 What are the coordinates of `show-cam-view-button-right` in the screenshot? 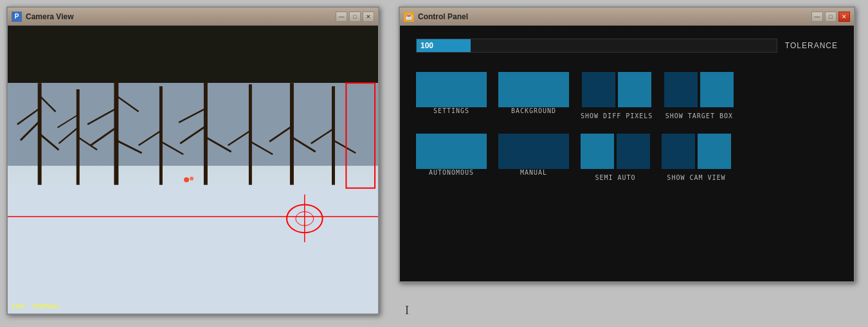 It's located at (714, 152).